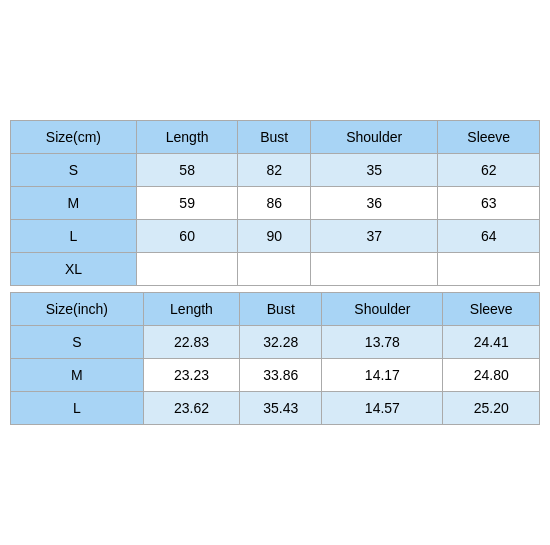 The image size is (550, 545). I want to click on cm-sleeve-header: Sleeve, so click(489, 138).